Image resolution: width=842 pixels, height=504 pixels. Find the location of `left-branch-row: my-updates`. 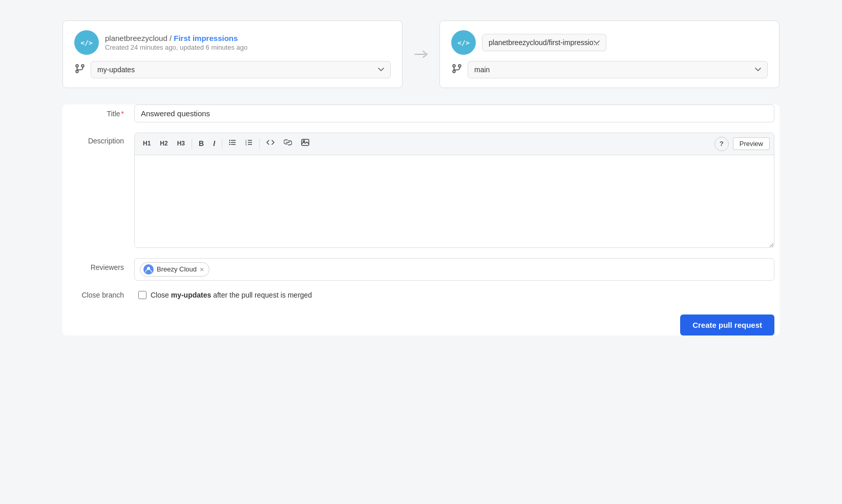

left-branch-row: my-updates is located at coordinates (233, 70).